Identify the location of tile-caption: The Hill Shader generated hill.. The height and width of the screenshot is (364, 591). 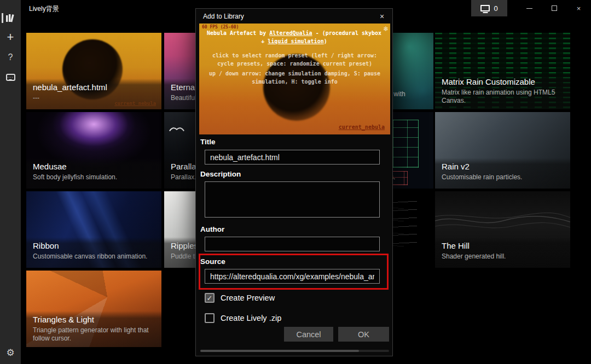
(502, 253).